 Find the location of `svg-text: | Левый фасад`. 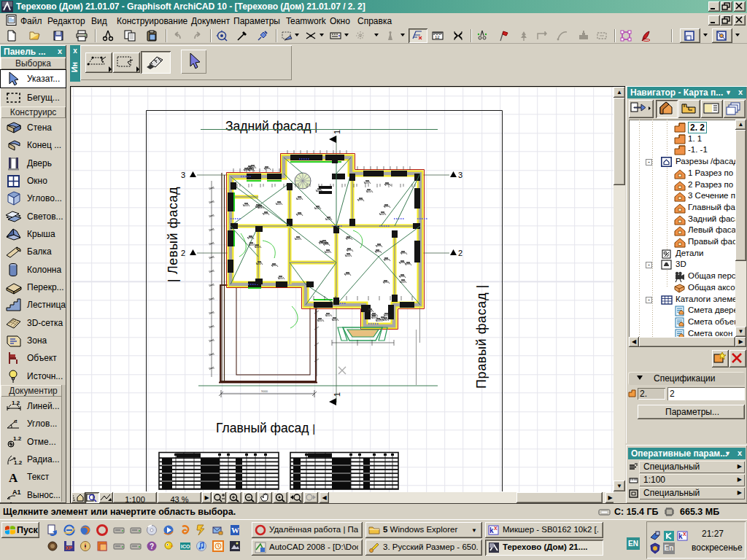

svg-text: | Левый фасад is located at coordinates (173, 235).